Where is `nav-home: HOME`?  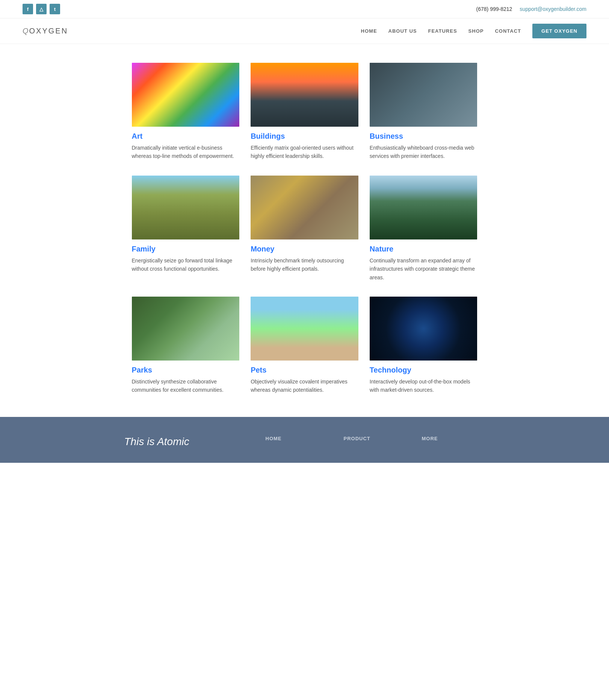 nav-home: HOME is located at coordinates (369, 31).